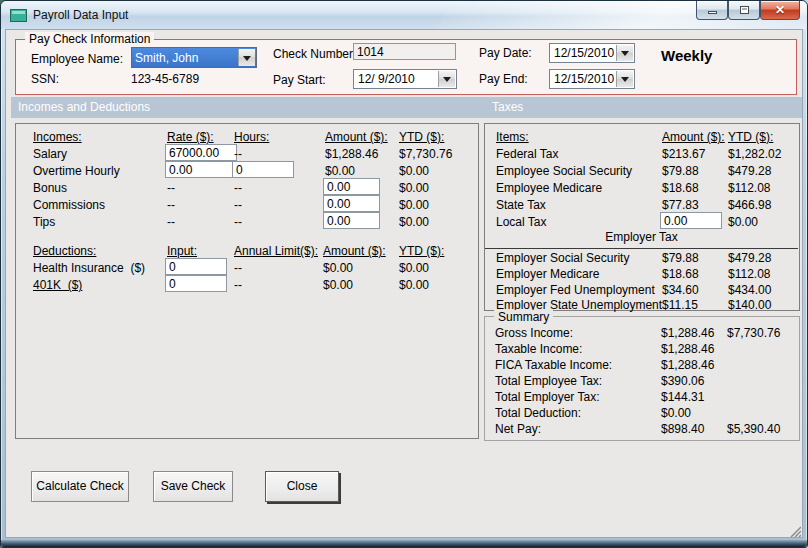  Describe the element at coordinates (680, 274) in the screenshot. I see `employer-tax-cell: $18.68` at that location.